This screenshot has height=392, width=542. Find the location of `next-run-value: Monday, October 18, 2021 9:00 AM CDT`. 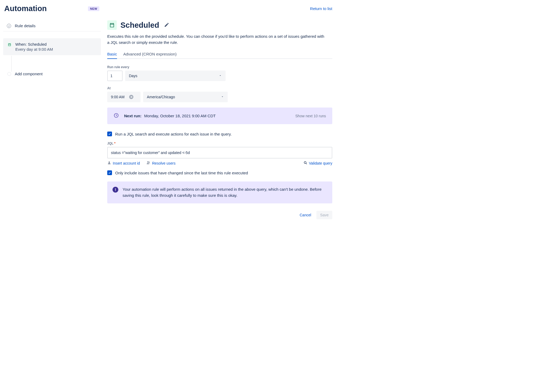

next-run-value: Monday, October 18, 2021 9:00 AM CDT is located at coordinates (180, 116).